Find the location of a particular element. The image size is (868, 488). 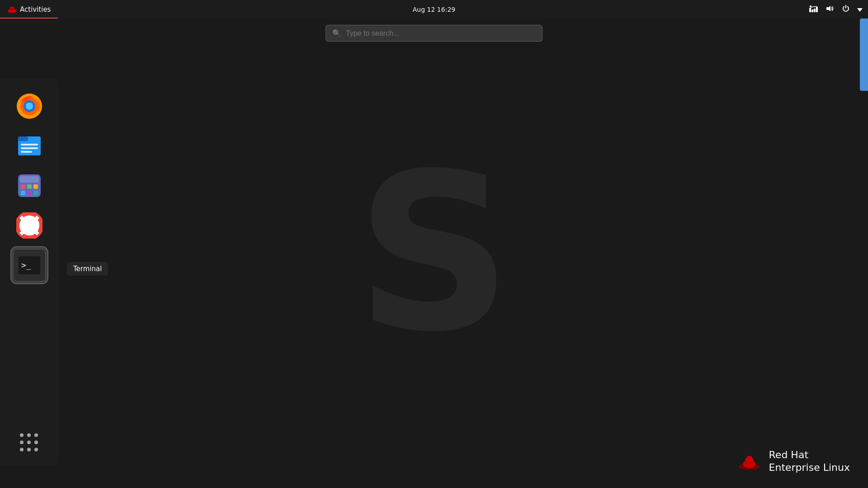

redhat-text-block: Red Hat Enterprise Linux is located at coordinates (809, 462).